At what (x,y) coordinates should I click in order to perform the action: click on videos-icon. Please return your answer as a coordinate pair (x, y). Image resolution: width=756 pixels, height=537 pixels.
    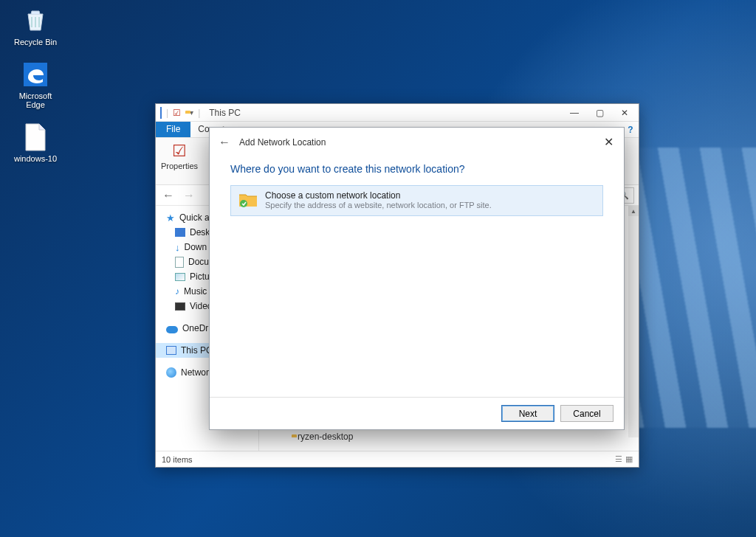
    Looking at the image, I should click on (180, 307).